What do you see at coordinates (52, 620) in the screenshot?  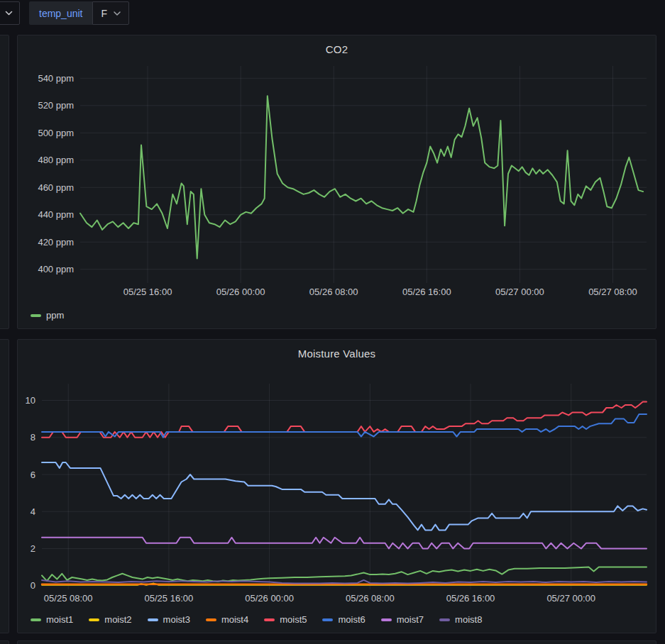 I see `legend-item-moist1: moist1` at bounding box center [52, 620].